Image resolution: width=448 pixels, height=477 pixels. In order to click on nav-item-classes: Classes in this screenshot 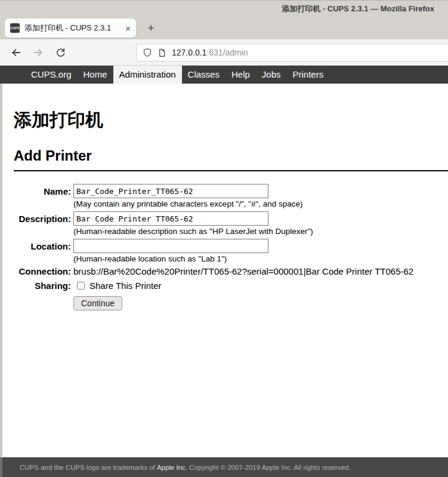, I will do `click(204, 75)`.